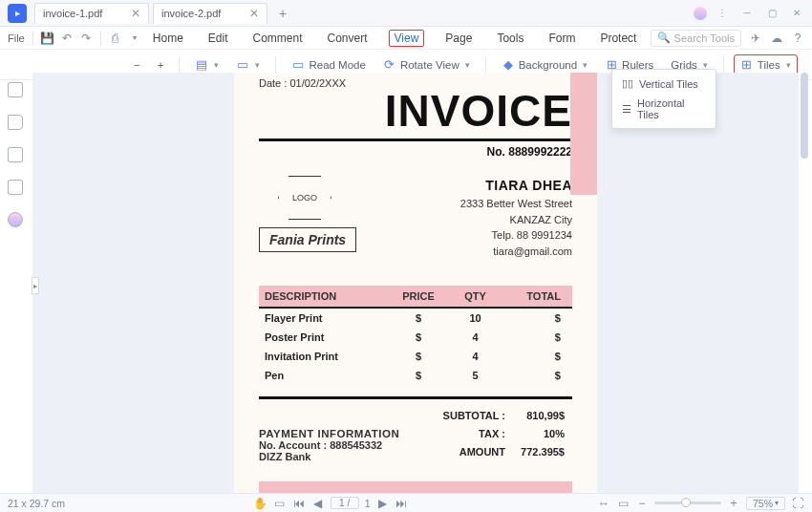 The height and width of the screenshot is (512, 812). Describe the element at coordinates (804, 283) in the screenshot. I see `vertical-scrollbar` at that location.